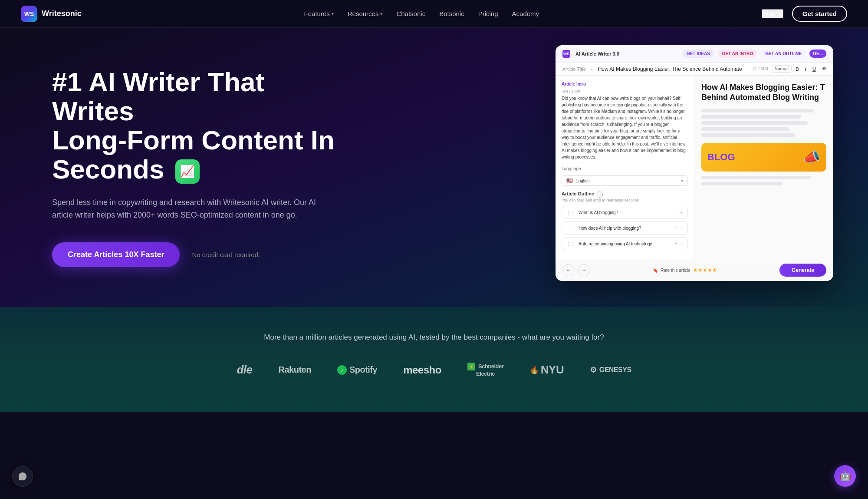 The width and height of the screenshot is (868, 499). I want to click on logo-nyu: 🔥 NYU, so click(547, 370).